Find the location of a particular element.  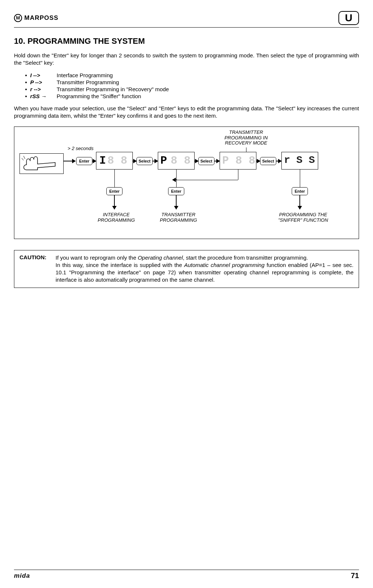

list-item: ▪P -->Transmitter Programming is located at coordinates (192, 82).